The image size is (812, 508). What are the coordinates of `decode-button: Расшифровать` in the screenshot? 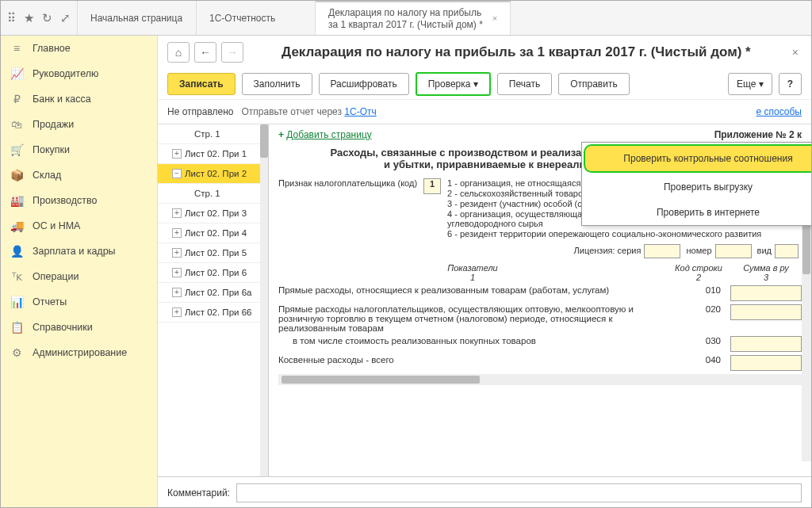 It's located at (364, 84).